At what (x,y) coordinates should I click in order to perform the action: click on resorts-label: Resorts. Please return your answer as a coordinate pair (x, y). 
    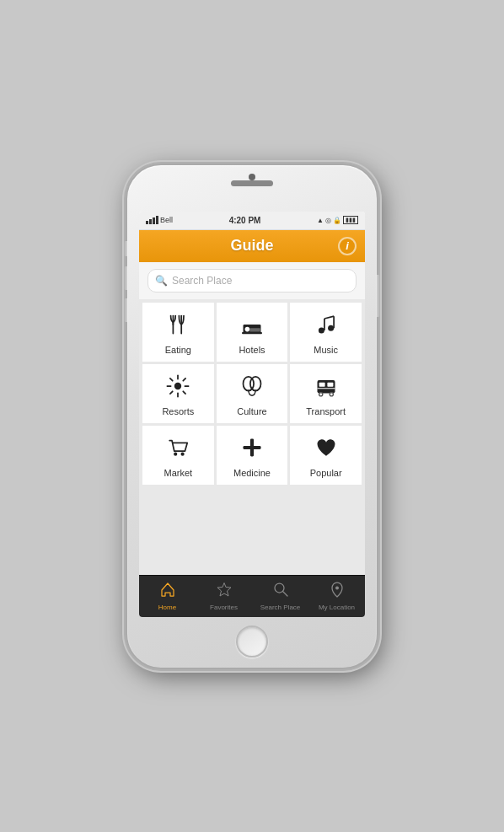
    Looking at the image, I should click on (178, 411).